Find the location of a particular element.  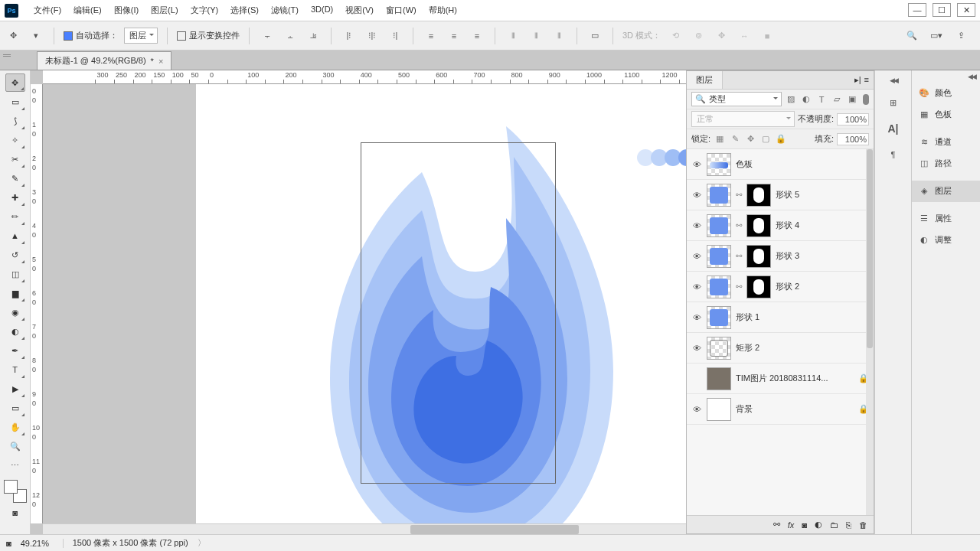

panel-btn-路径: ◫路径 is located at coordinates (946, 164).